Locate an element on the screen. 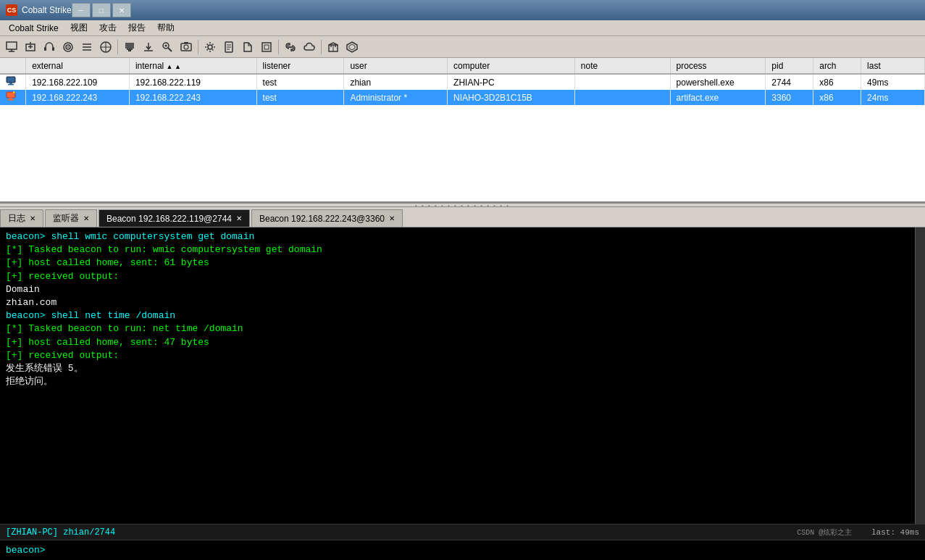 The image size is (925, 560). tabbar: 日志 ✕ 监听器 ✕ Beacon 192.168.222.119@2744 ✕… is located at coordinates (462, 217).